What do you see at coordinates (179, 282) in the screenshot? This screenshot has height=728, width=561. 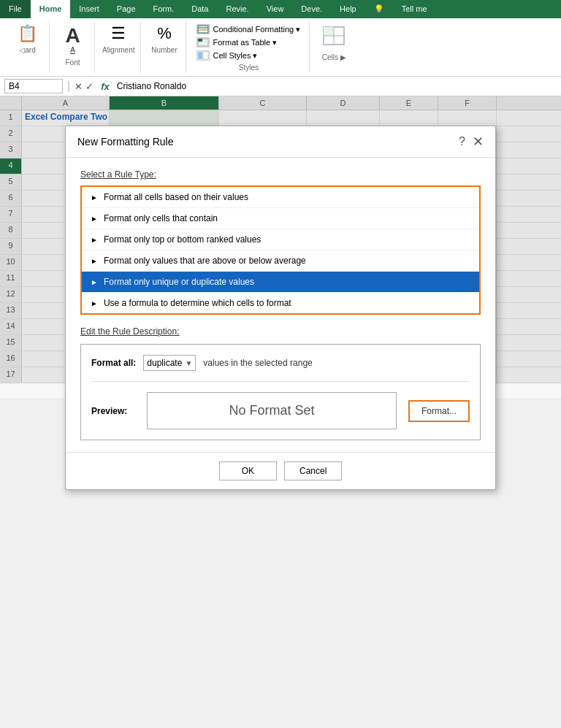 I see `rule-item-label-4: Format only unique or duplicate values` at bounding box center [179, 282].